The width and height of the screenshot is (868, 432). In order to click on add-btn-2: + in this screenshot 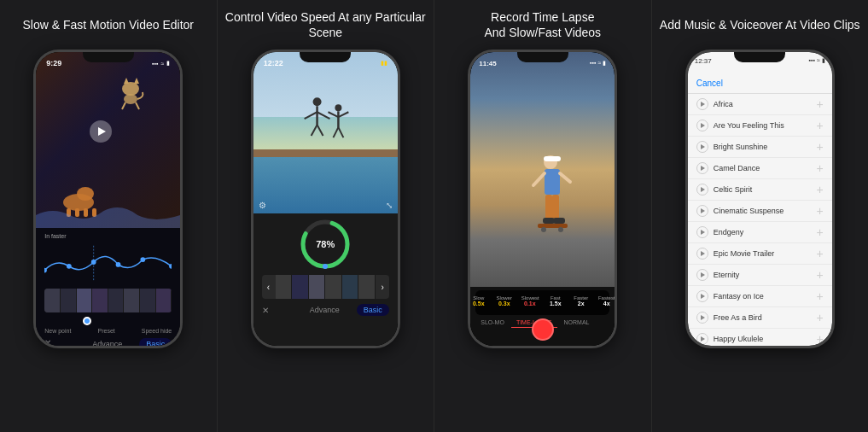, I will do `click(820, 126)`.